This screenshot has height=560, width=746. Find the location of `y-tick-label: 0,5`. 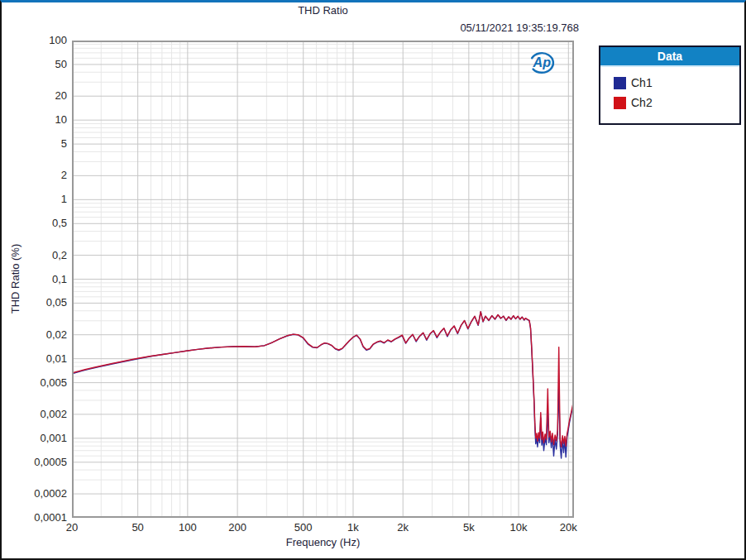

y-tick-label: 0,5 is located at coordinates (35, 223).